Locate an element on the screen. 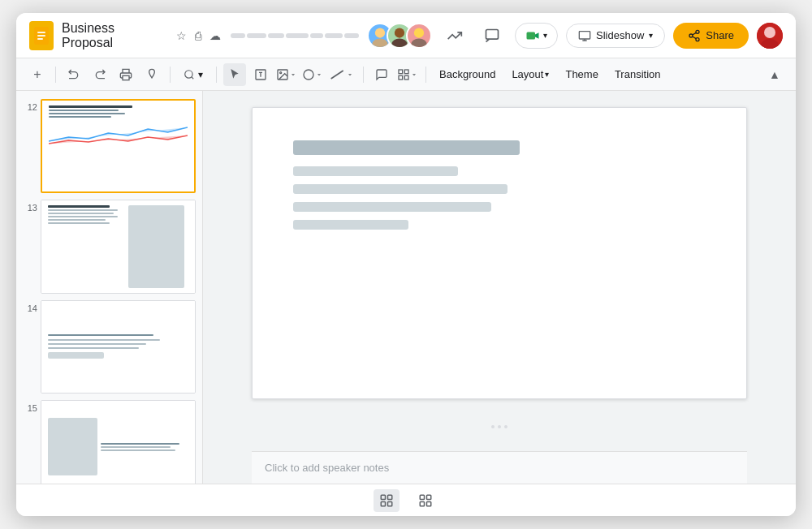  menu-bar-dots is located at coordinates (295, 36).